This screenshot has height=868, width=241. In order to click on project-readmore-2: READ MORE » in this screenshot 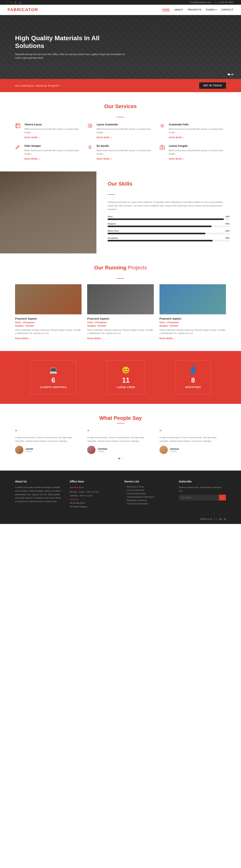, I will do `click(95, 338)`.